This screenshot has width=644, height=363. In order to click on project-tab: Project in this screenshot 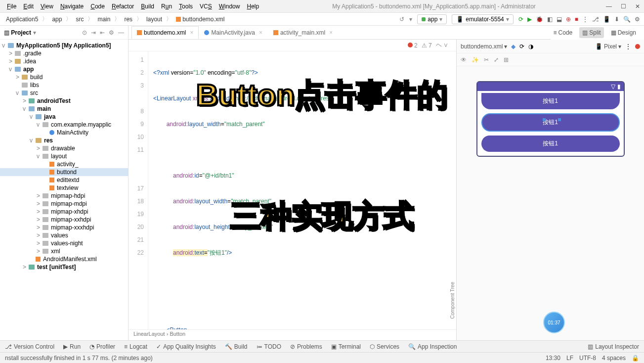, I will do `click(21, 33)`.